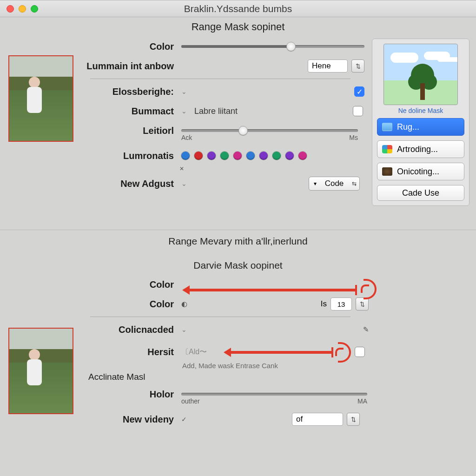 Image resolution: width=476 pixels, height=476 pixels. What do you see at coordinates (216, 112) in the screenshot?
I see `bummact-inline-text: Labre liitant` at bounding box center [216, 112].